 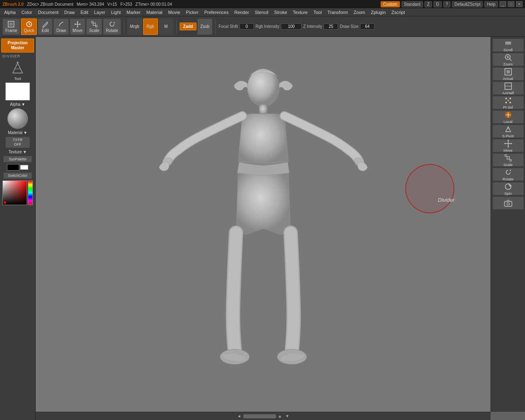 I want to click on actual-button: Actual, so click(x=508, y=74).